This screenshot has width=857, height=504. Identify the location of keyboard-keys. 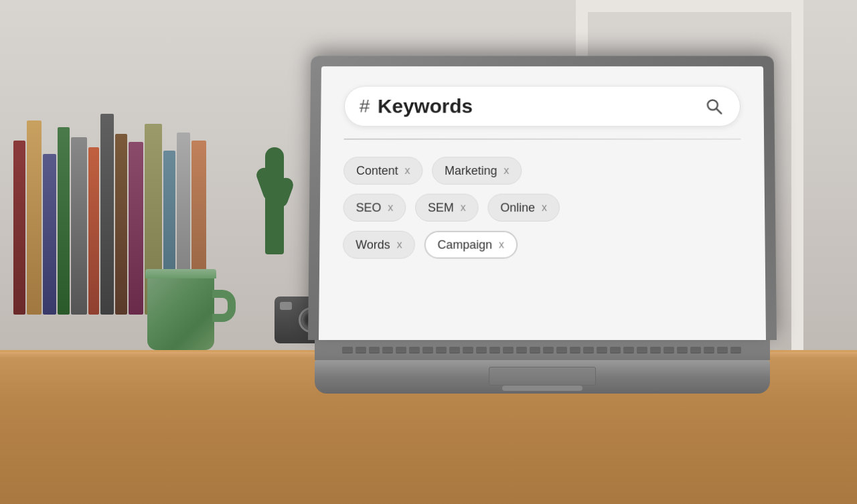
(542, 350).